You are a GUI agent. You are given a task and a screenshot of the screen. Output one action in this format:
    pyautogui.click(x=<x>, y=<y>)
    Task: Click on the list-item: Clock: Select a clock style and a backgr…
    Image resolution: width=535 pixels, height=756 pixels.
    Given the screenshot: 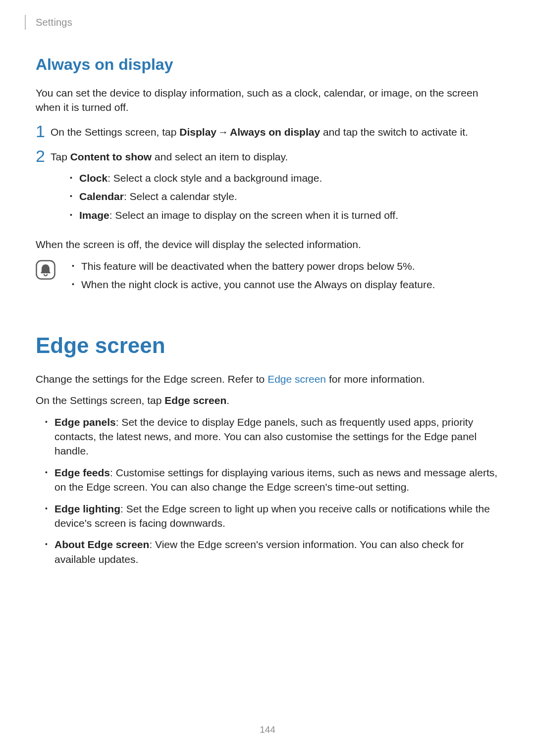 What is the action you would take?
    pyautogui.click(x=282, y=178)
    